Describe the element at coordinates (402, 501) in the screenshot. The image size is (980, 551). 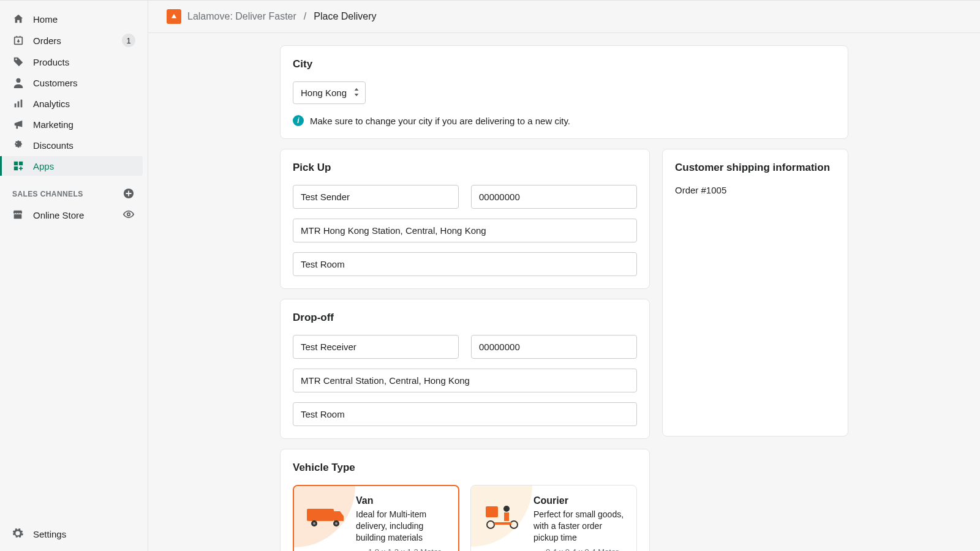
I see `vehicle-name: Van` at that location.